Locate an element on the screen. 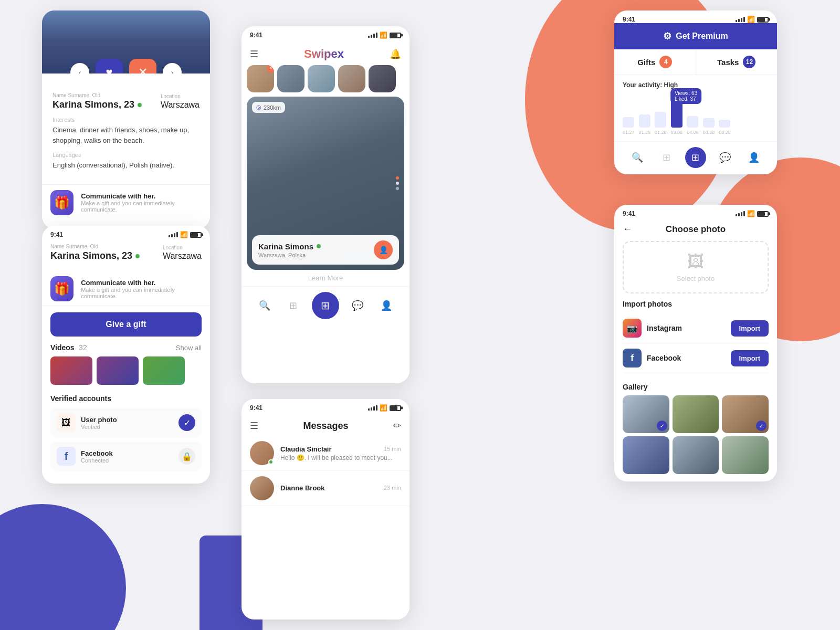 This screenshot has height=630, width=840. location-value: Warszawa is located at coordinates (180, 105).